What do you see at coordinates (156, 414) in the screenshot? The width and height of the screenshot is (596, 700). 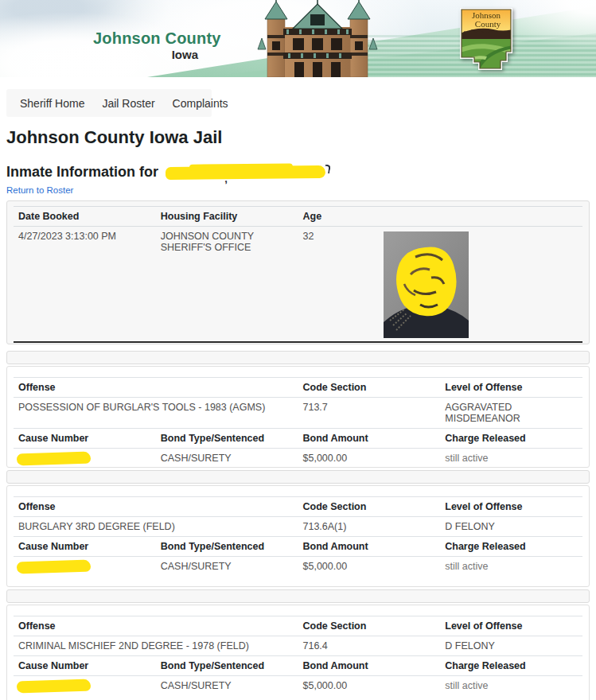 I see `offense-value: POSSESSION OF BURGLAR'S TOOLS - 1983 (AG…` at bounding box center [156, 414].